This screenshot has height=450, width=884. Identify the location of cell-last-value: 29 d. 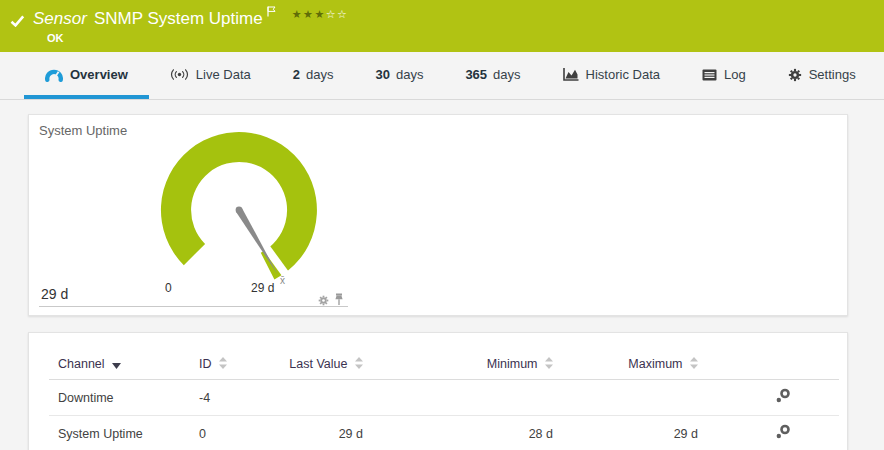
(326, 433).